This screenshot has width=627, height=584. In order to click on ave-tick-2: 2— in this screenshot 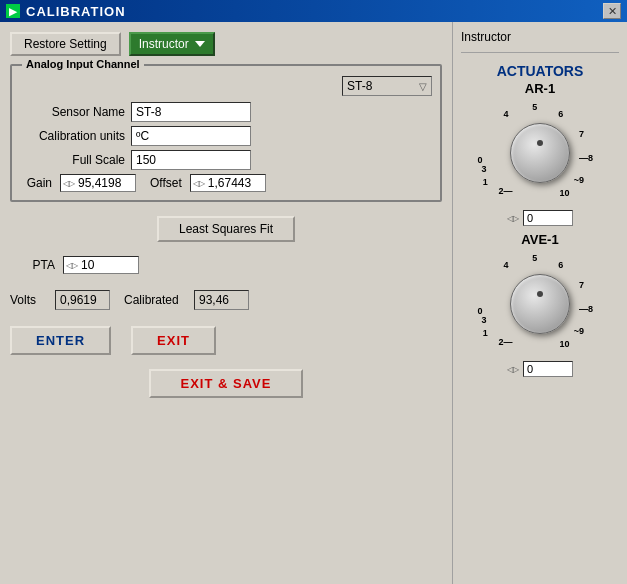, I will do `click(505, 342)`.